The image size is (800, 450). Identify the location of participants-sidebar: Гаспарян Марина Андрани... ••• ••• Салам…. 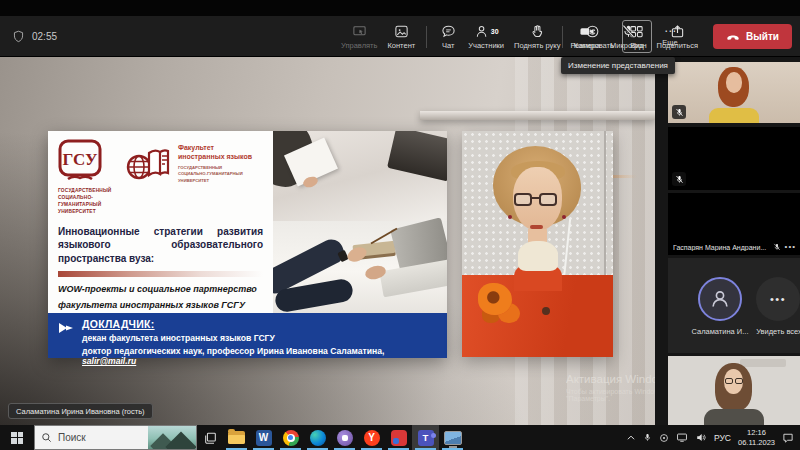
(728, 241).